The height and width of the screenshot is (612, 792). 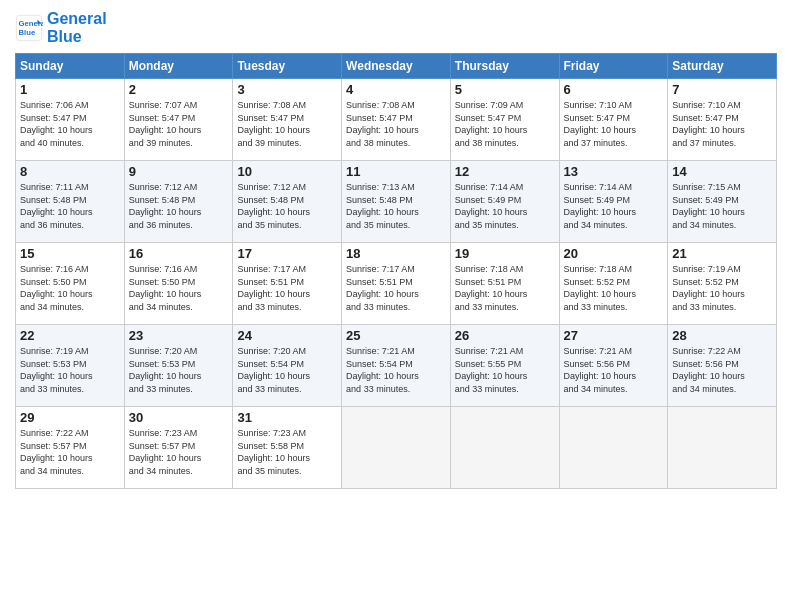 What do you see at coordinates (396, 284) in the screenshot?
I see `calendar-week-3: 15Sunrise: 7:16 AM Sunset: 5:50 PM Dayli…` at bounding box center [396, 284].